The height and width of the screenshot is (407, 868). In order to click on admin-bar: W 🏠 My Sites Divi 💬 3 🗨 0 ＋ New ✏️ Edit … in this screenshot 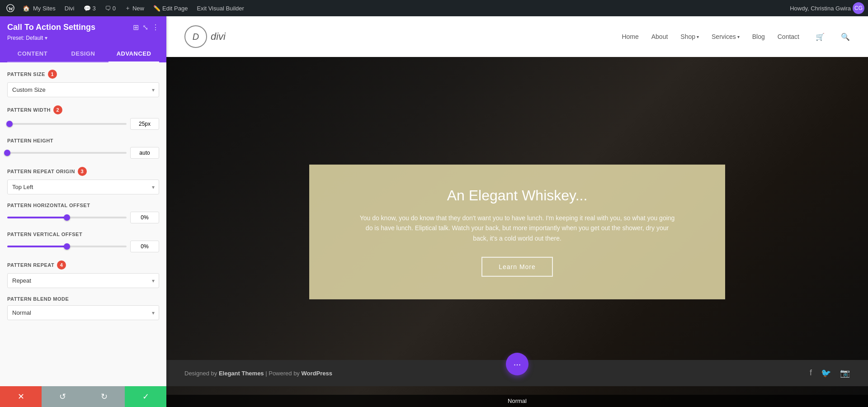, I will do `click(434, 8)`.